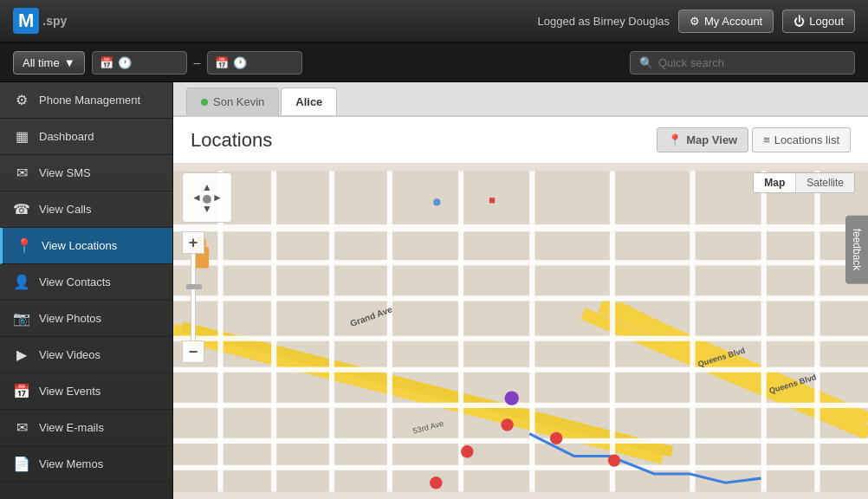 The width and height of the screenshot is (868, 499). Describe the element at coordinates (826, 21) in the screenshot. I see `logout-label: Logout` at that location.